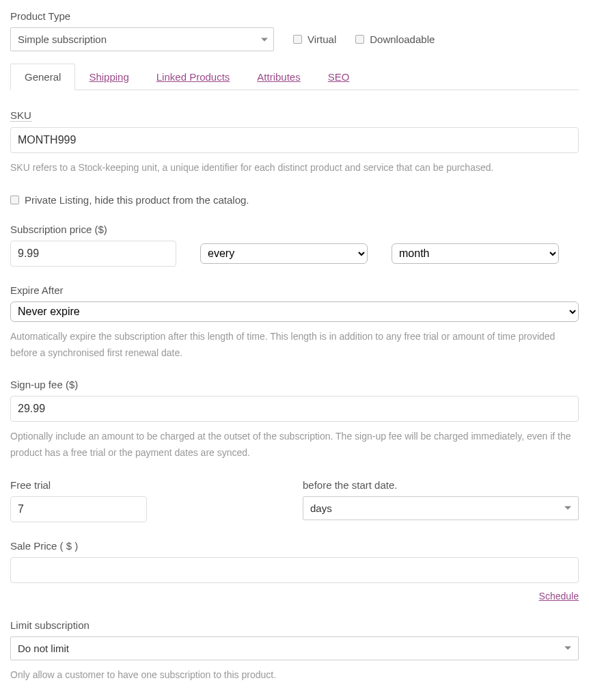 Image resolution: width=589 pixels, height=700 pixels. I want to click on expire-after-help: Automatically expire the subscription af…, so click(294, 345).